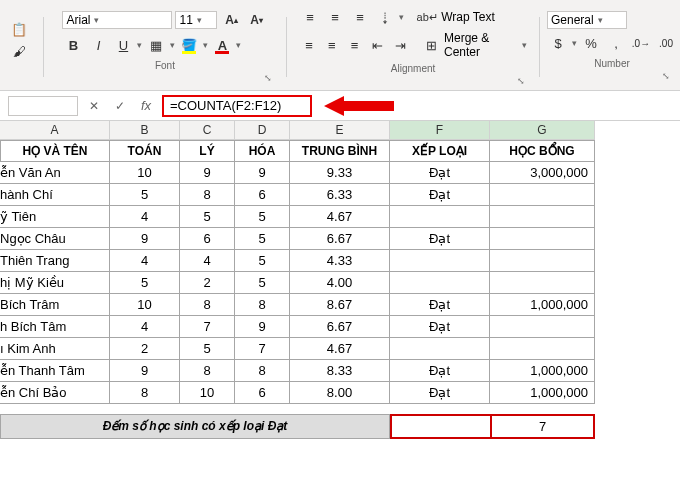 The height and width of the screenshot is (500, 680). What do you see at coordinates (55, 195) in the screenshot?
I see `cell: hành Chí` at bounding box center [55, 195].